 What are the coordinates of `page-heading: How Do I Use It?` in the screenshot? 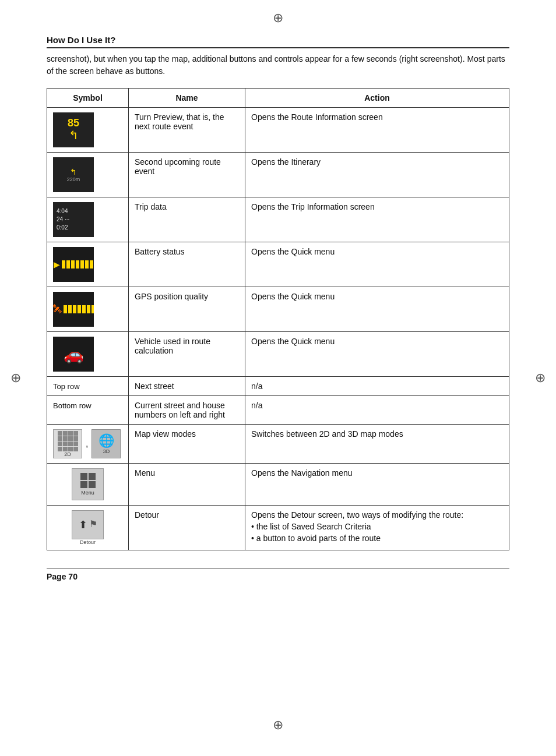 It's located at (278, 42).